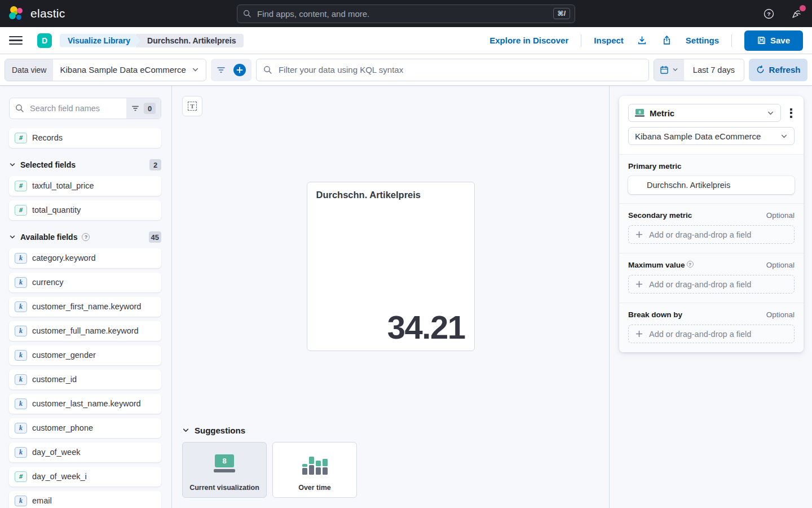 The width and height of the screenshot is (812, 508). I want to click on layer-actions-icon, so click(791, 113).